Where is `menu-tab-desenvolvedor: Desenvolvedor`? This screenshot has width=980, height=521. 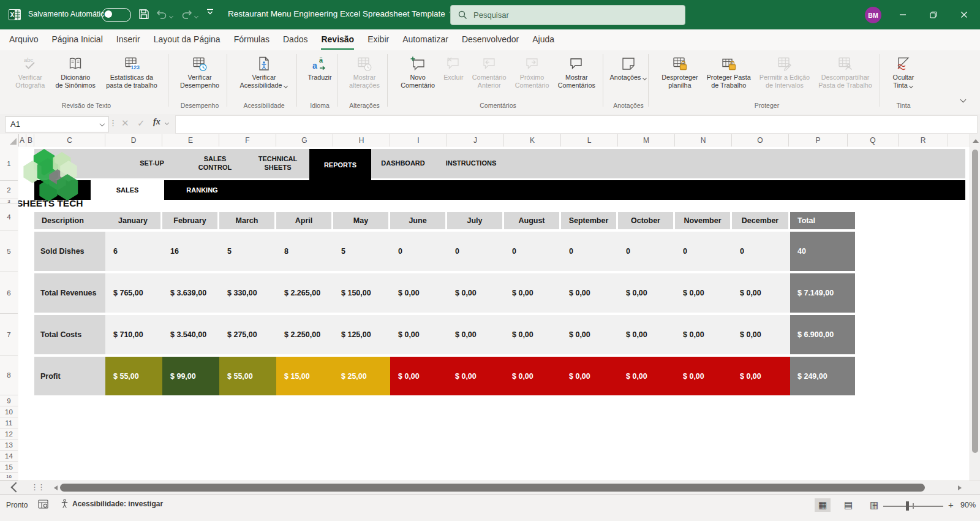
menu-tab-desenvolvedor: Desenvolvedor is located at coordinates (490, 40).